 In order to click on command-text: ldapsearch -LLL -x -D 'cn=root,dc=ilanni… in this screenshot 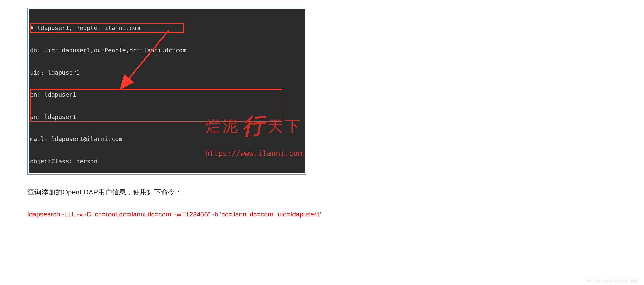, I will do `click(174, 214)`.